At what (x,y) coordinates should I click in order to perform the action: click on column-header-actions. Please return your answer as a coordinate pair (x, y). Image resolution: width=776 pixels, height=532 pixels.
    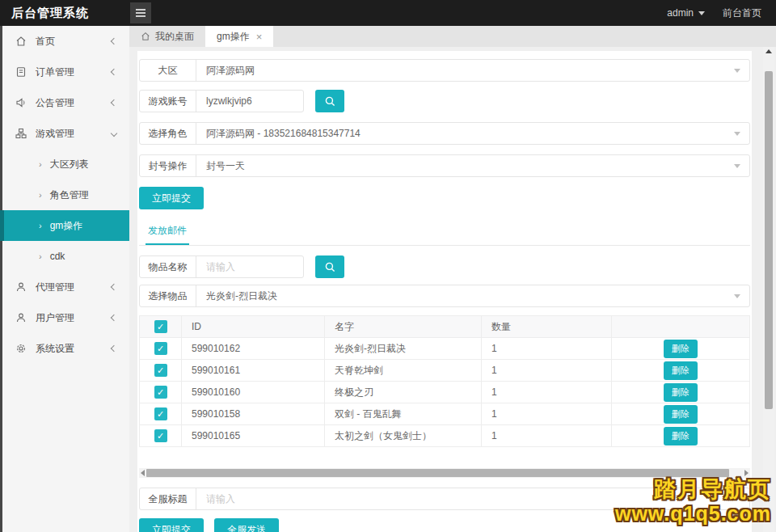
    Looking at the image, I should click on (681, 327).